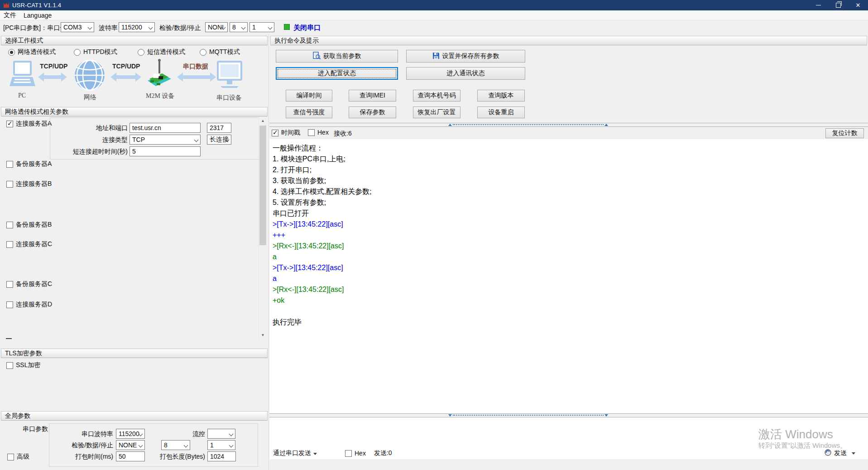 This screenshot has width=868, height=470. What do you see at coordinates (37, 5) in the screenshot?
I see `window-title: USR-CAT1 V1.1.4` at bounding box center [37, 5].